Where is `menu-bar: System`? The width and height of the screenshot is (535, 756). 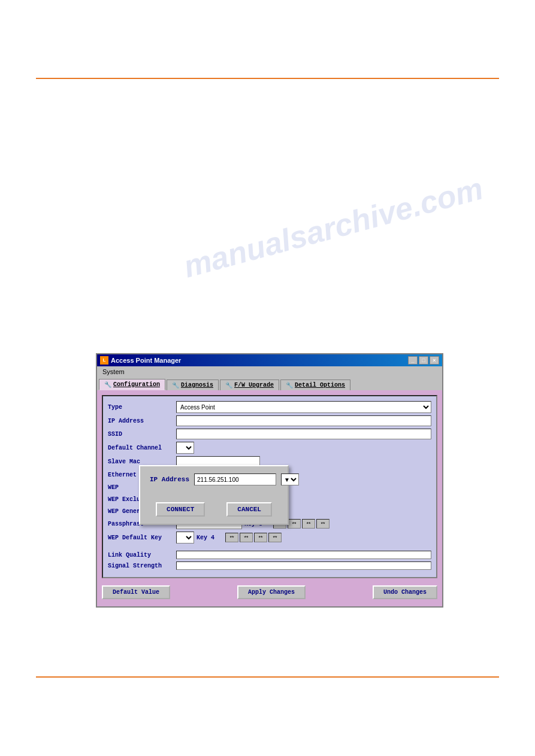 menu-bar: System is located at coordinates (270, 372).